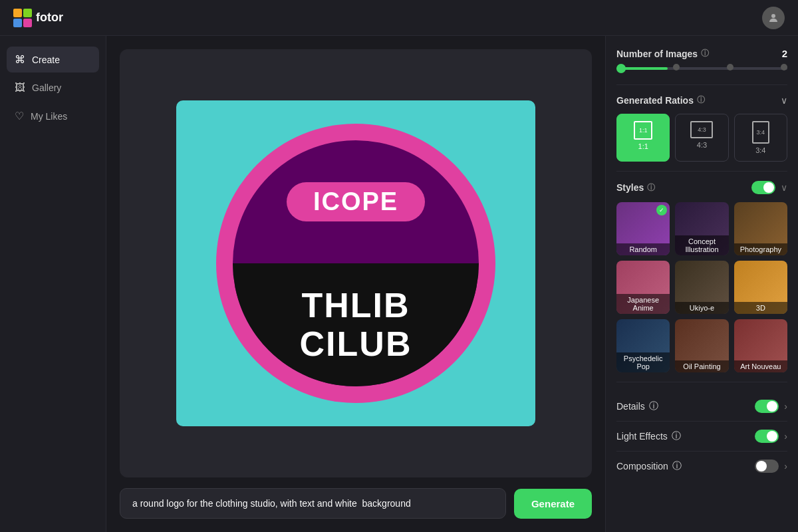 This screenshot has height=532, width=798. What do you see at coordinates (705, 53) in the screenshot?
I see `info-icon: ⓘ` at bounding box center [705, 53].